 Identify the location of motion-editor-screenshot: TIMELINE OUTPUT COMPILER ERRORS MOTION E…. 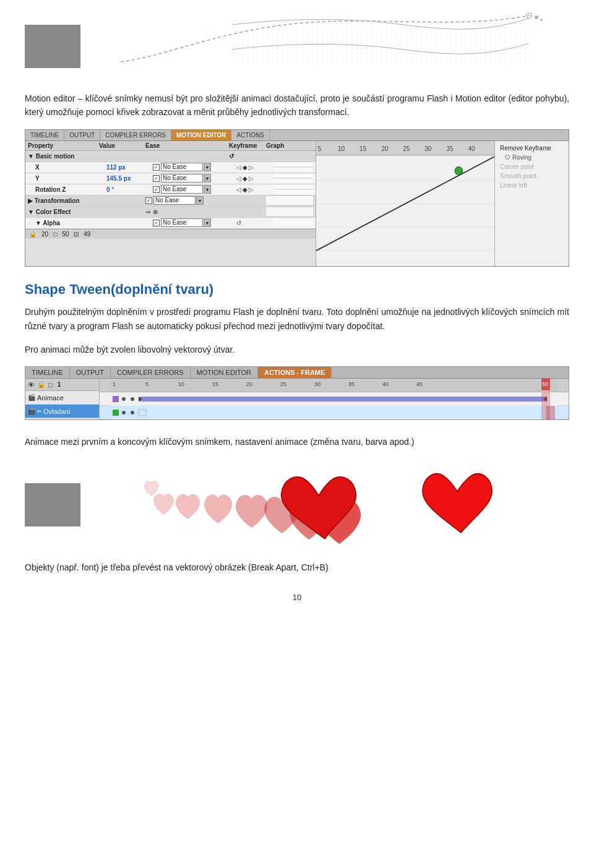
(297, 198).